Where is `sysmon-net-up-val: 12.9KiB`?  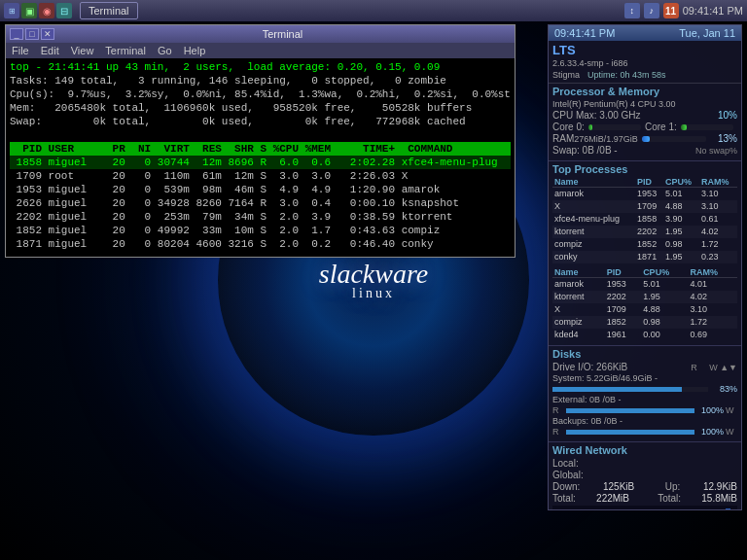
sysmon-net-up-val: 12.9KiB is located at coordinates (720, 486).